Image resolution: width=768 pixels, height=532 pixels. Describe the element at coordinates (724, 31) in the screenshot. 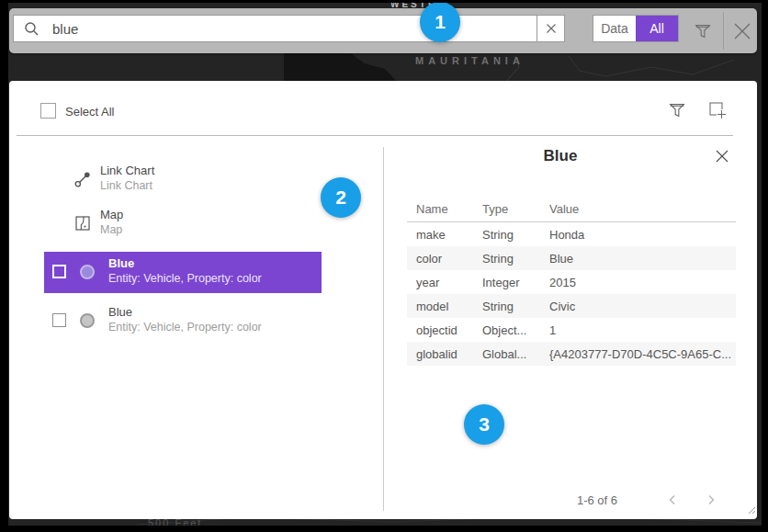

I see `toolbar-divider` at that location.